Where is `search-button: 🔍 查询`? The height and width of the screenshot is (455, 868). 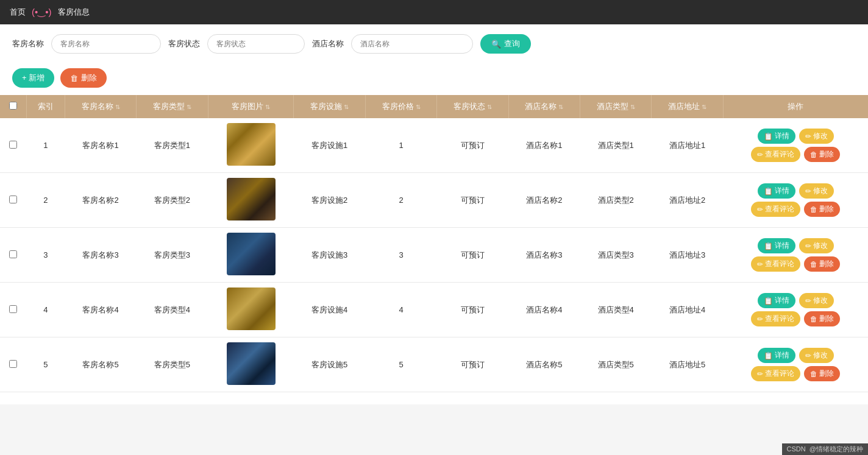
search-button: 🔍 查询 is located at coordinates (506, 44).